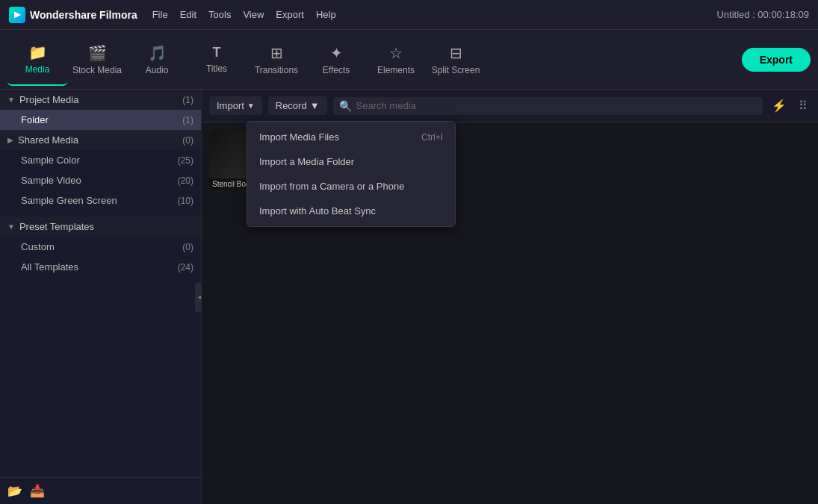 Image resolution: width=818 pixels, height=504 pixels. Describe the element at coordinates (97, 60) in the screenshot. I see `toolbar-stock-media: 🎬 Stock Media` at that location.